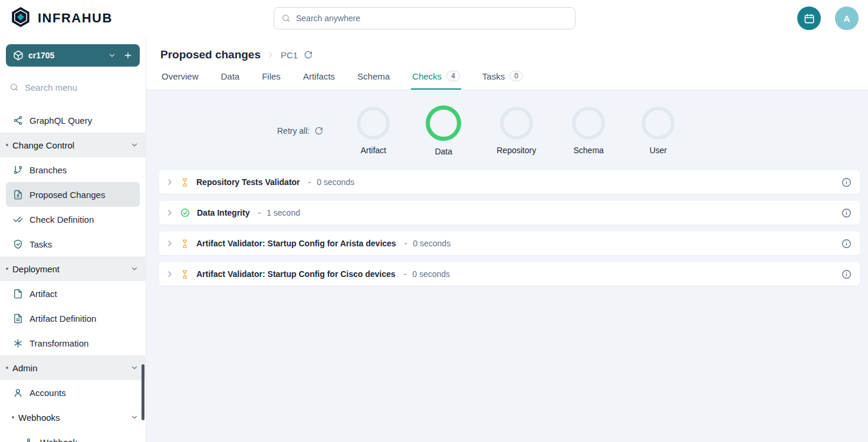 The height and width of the screenshot is (442, 868). What do you see at coordinates (300, 131) in the screenshot?
I see `retry-all-button: Retry all:` at bounding box center [300, 131].